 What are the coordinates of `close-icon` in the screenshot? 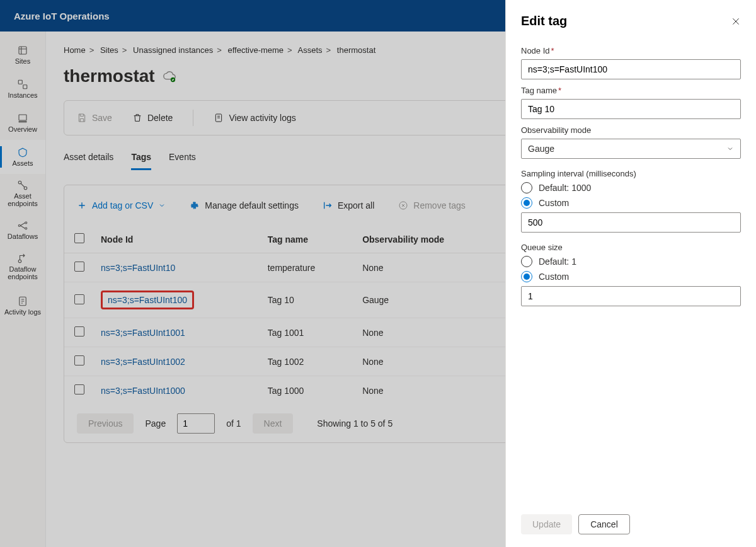 It's located at (736, 21).